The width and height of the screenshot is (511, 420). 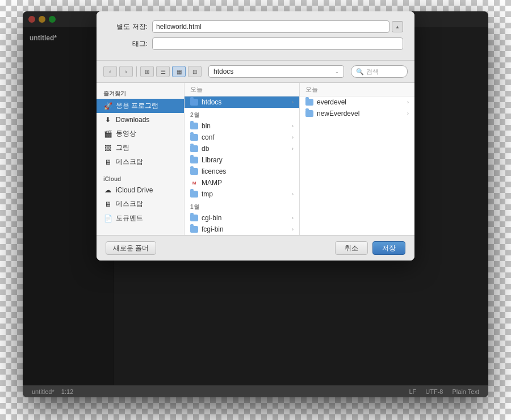 I want to click on sidebar-apps-label: 응용 프로그램, so click(x=137, y=106).